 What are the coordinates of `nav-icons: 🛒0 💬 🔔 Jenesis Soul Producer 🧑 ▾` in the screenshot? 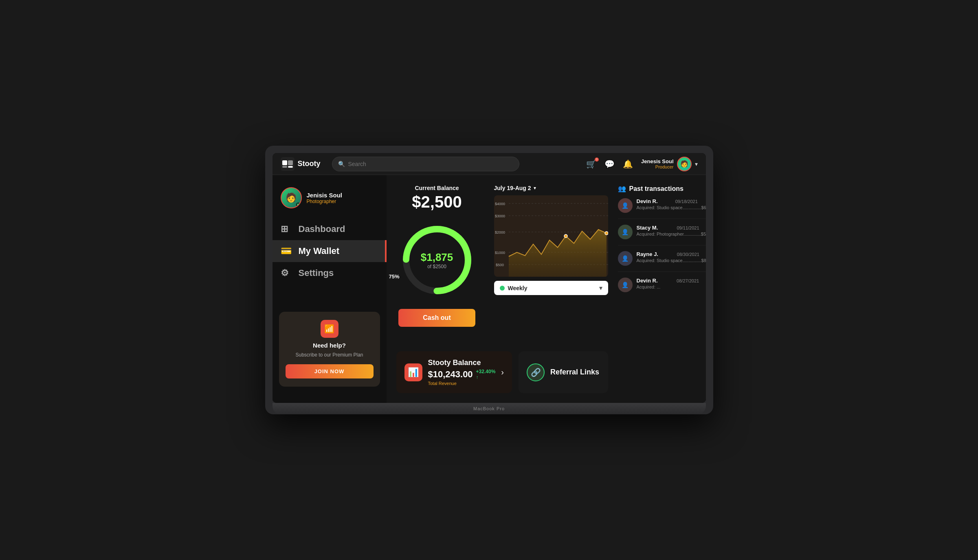 It's located at (642, 164).